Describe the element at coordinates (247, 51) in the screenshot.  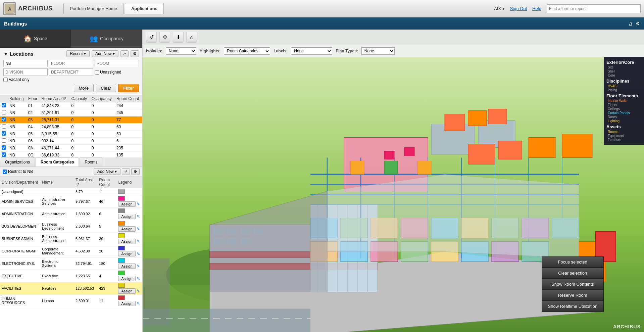
I see `highlights-select: Room Categories Departments None` at that location.